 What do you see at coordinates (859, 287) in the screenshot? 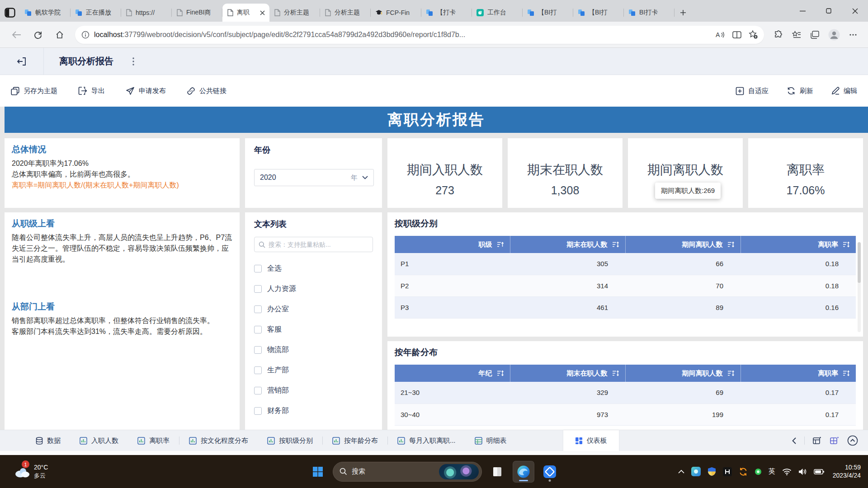
I see `table-scrollbar` at bounding box center [859, 287].